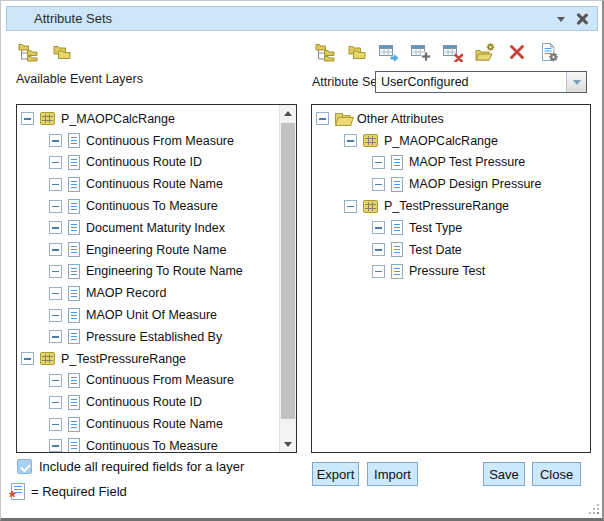  I want to click on tree-item-label: Engineering To Route Name, so click(164, 271).